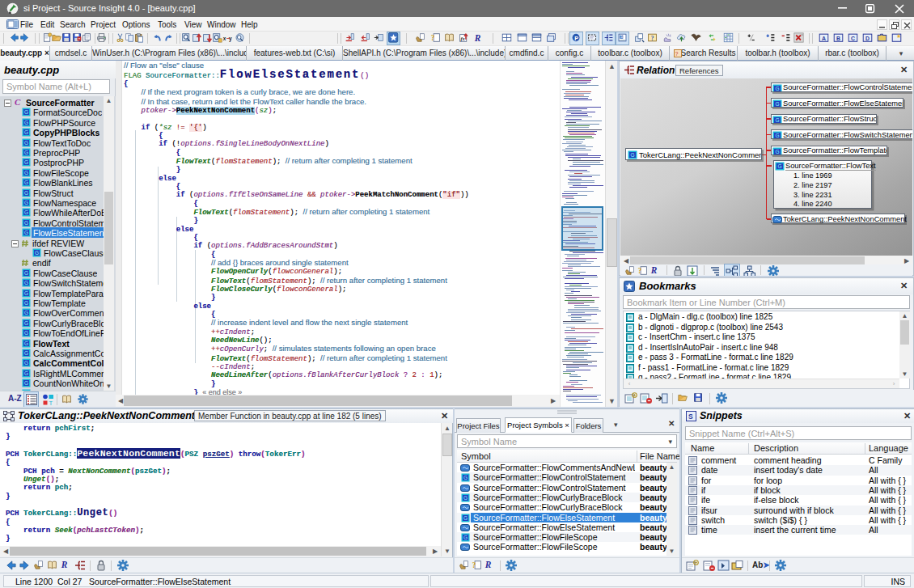 This screenshot has width=914, height=588. Describe the element at coordinates (867, 38) in the screenshot. I see `svg-text: D` at that location.